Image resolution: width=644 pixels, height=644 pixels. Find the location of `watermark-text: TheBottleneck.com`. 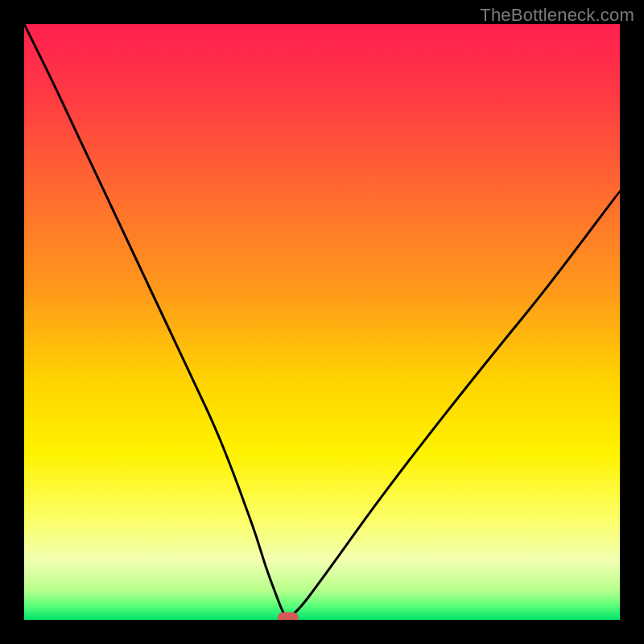

watermark-text: TheBottleneck.com is located at coordinates (557, 15).